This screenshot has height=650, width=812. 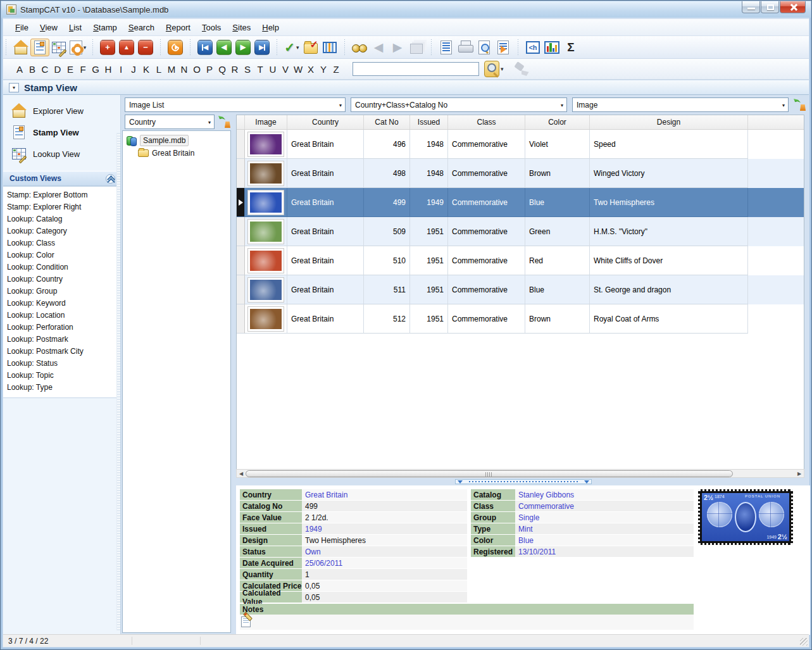 What do you see at coordinates (751, 8) in the screenshot?
I see `minimize-button` at bounding box center [751, 8].